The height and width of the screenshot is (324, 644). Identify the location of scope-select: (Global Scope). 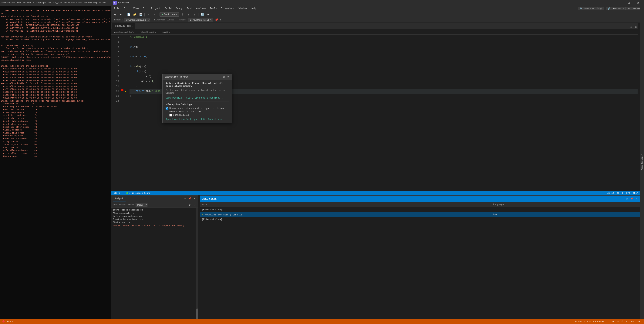
(148, 32).